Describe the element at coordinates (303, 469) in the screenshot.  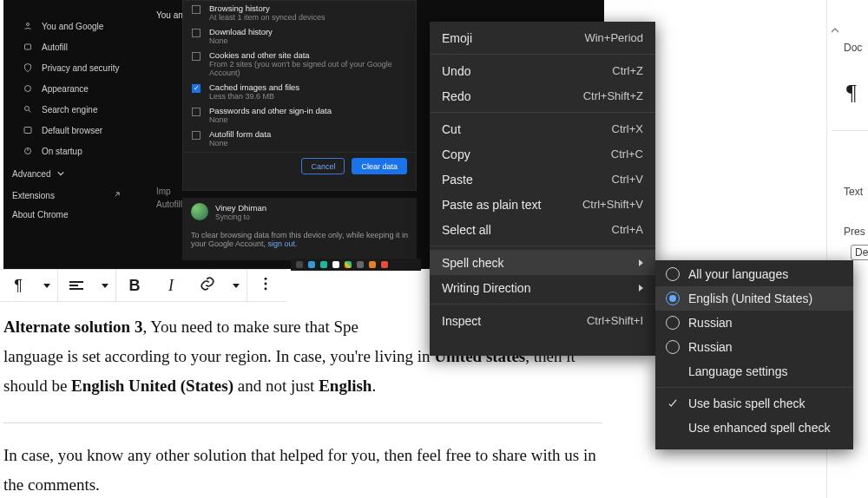
I see `article-paragraph: In case, you know any other solution tha…` at that location.